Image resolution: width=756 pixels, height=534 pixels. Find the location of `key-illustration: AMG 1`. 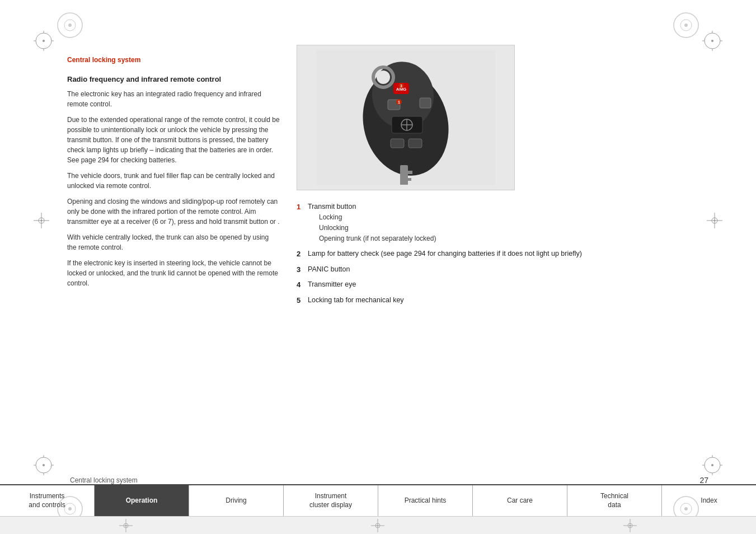

key-illustration: AMG 1 is located at coordinates (406, 118).